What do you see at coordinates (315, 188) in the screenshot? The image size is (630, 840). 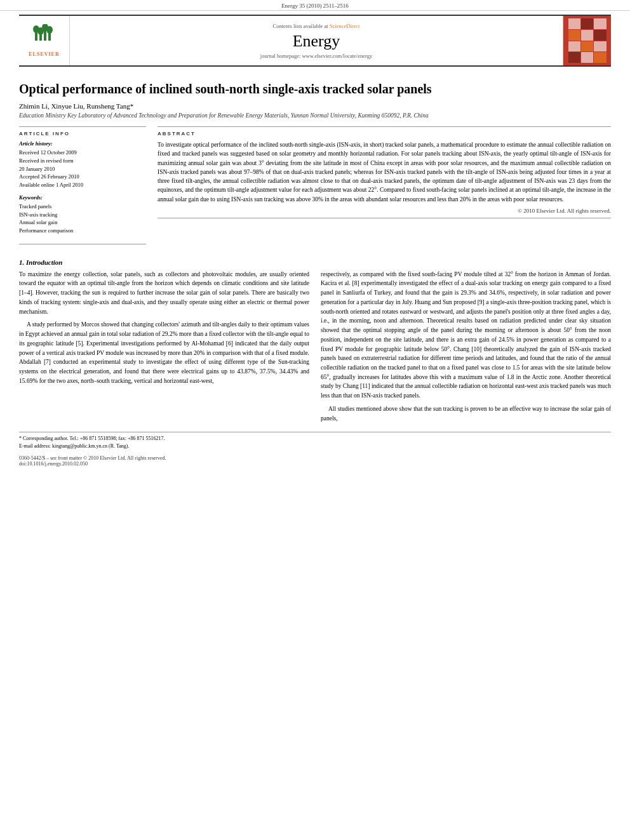 I see `article-info-abstract-section: ARTICLE INFO Article history: Received 1…` at bounding box center [315, 188].